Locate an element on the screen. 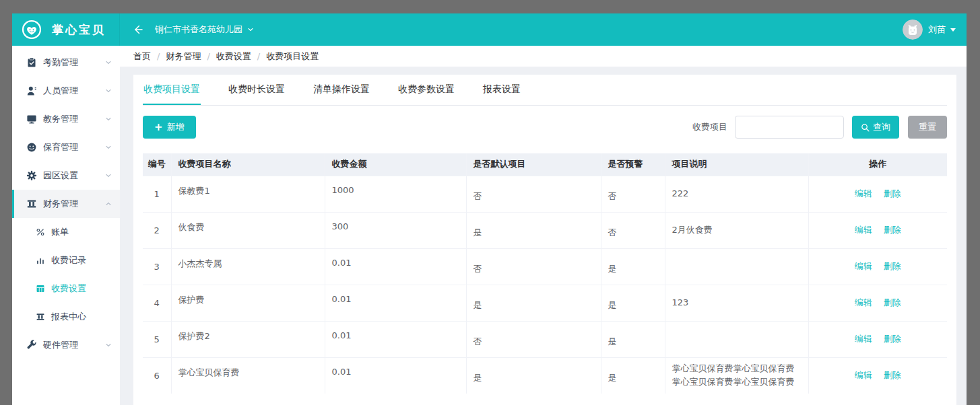  fee-item-name: 保教费1 is located at coordinates (248, 194).